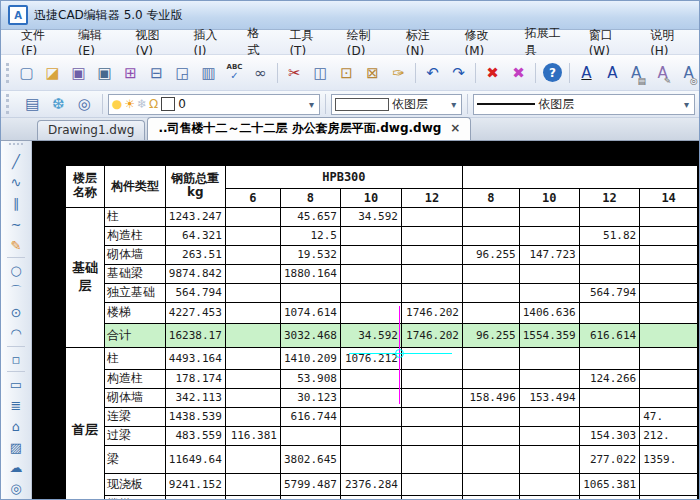 The height and width of the screenshot is (500, 700). Describe the element at coordinates (664, 73) in the screenshot. I see `text-edit-button: A✎` at that location.